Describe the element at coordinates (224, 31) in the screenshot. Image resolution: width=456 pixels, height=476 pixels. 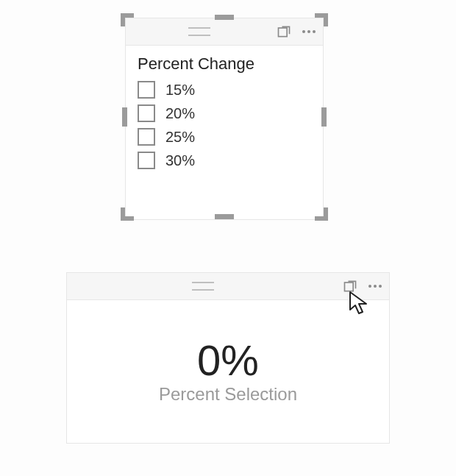
I see `slicer-header` at that location.